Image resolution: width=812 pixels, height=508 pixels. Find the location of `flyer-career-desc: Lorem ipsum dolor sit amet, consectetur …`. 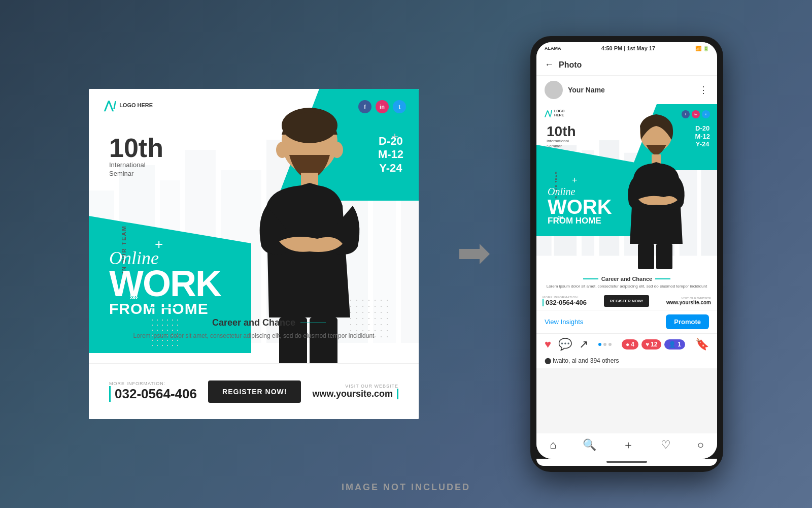

flyer-career-desc: Lorem ipsum dolor sit amet, consectetur … is located at coordinates (254, 336).